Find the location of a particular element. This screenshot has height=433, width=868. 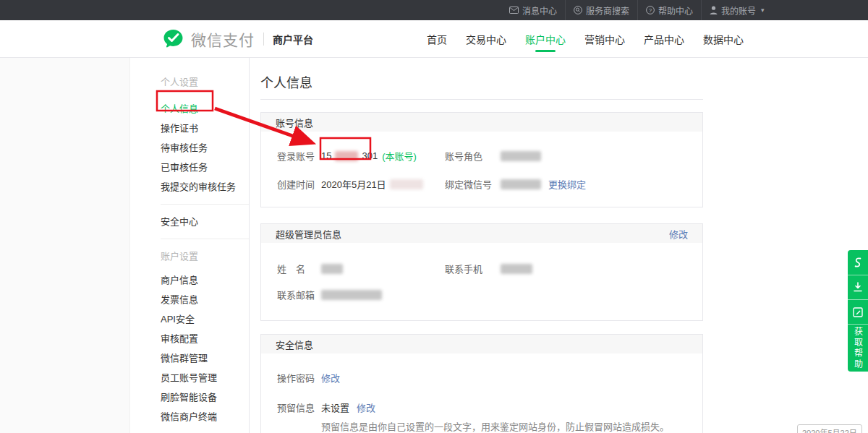

account-info-panel-header: 账号信息 is located at coordinates (482, 122).